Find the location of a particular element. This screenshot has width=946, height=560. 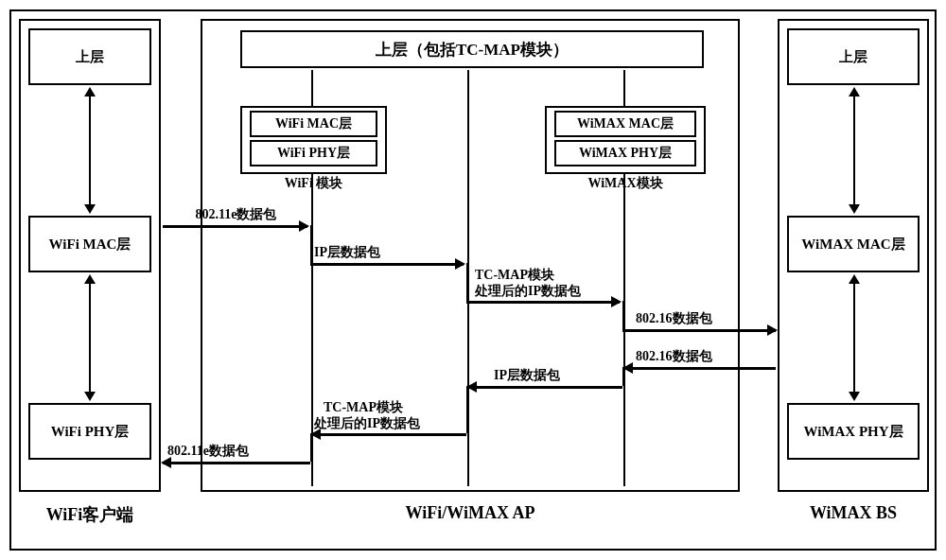

step-down-r2 is located at coordinates (467, 410).